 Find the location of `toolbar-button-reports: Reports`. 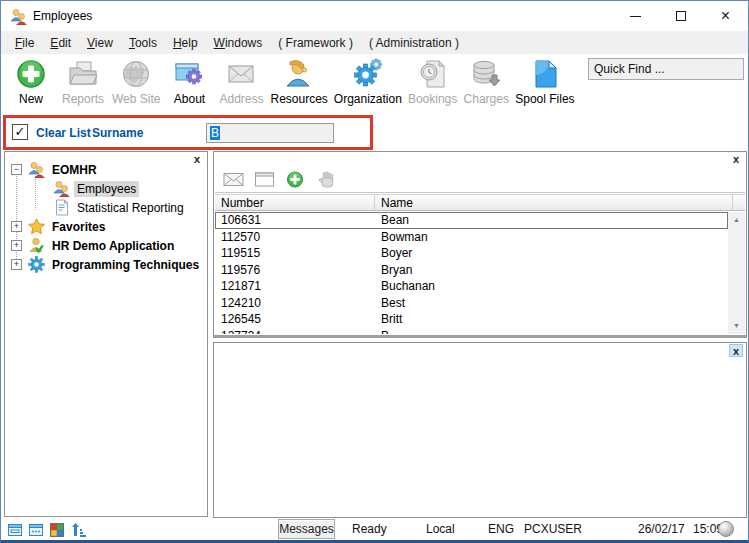

toolbar-button-reports: Reports is located at coordinates (83, 82).